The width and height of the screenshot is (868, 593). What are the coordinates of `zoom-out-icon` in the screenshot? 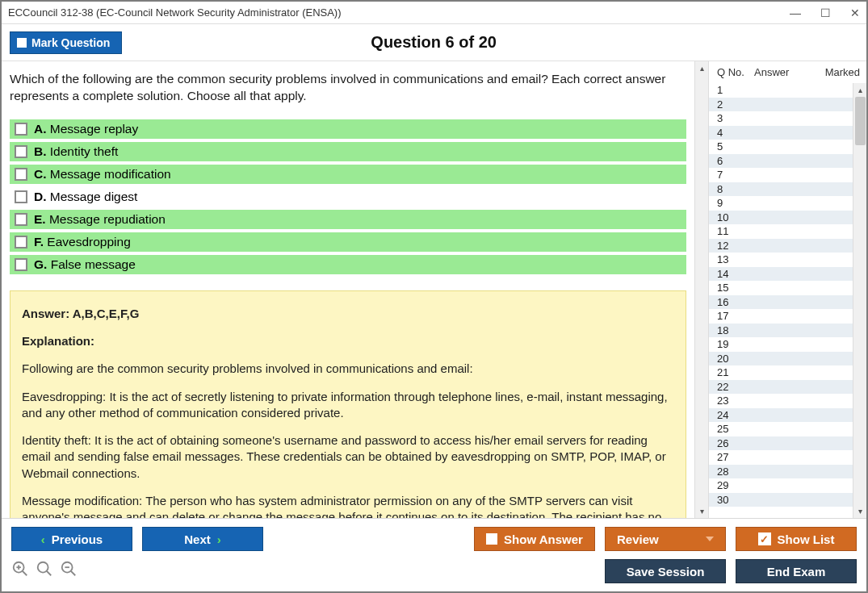 It's located at (69, 571).